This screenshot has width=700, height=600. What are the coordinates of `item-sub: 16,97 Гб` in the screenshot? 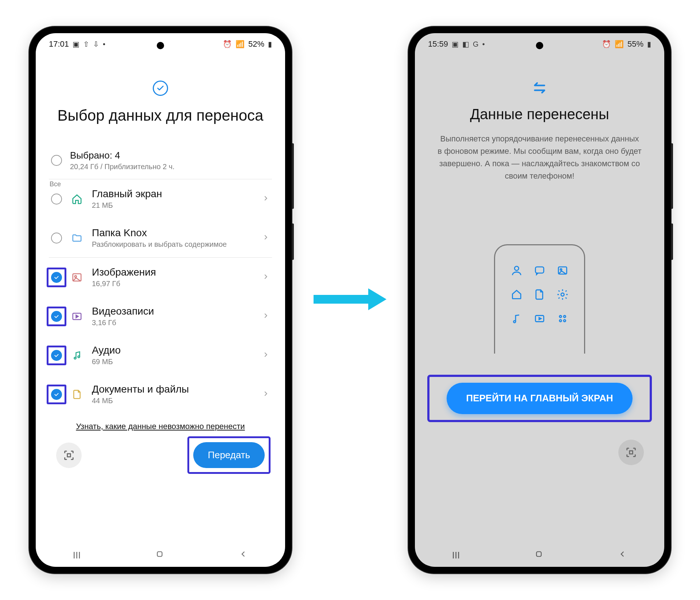 It's located at (172, 284).